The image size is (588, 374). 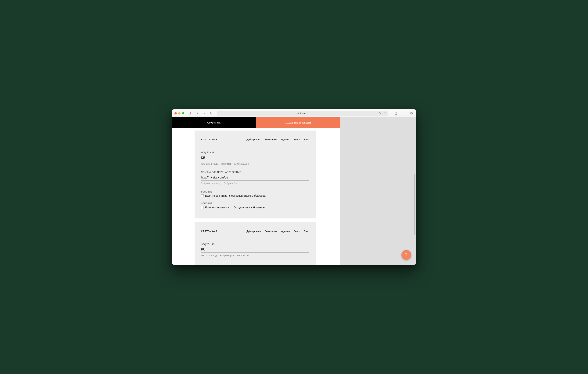 What do you see at coordinates (303, 113) in the screenshot?
I see `address-bar: tilda.cc` at bounding box center [303, 113].